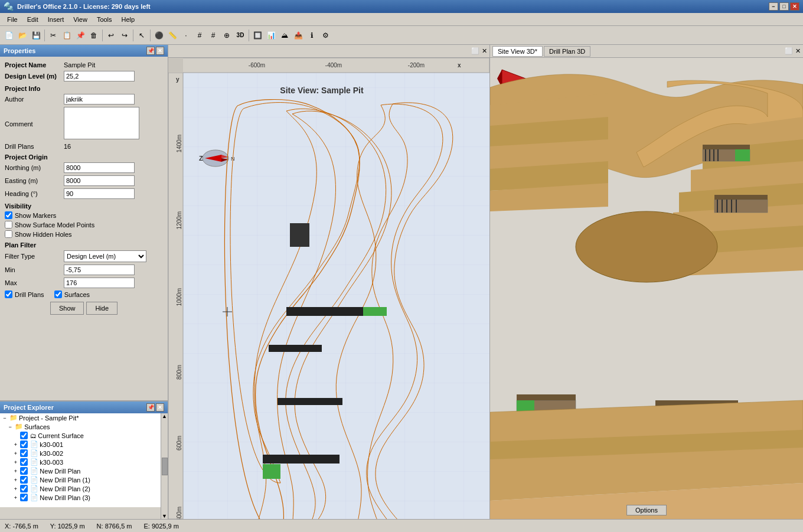 The image size is (803, 532). Describe the element at coordinates (56, 19) in the screenshot. I see `menu-item-insert: Insert` at that location.